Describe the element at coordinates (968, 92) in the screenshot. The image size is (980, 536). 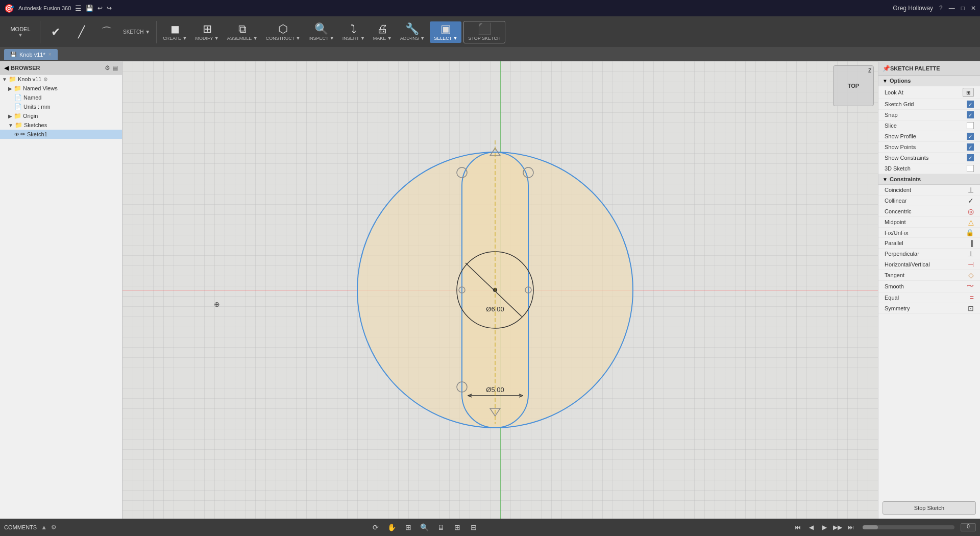
I see `look-at-btn: ⊞` at that location.